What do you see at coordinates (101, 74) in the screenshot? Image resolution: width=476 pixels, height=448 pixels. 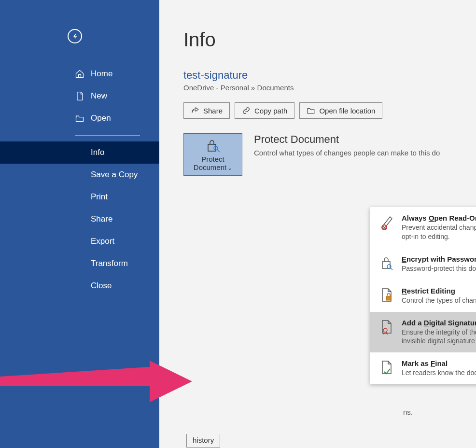 I see `nav-label: Home` at bounding box center [101, 74].